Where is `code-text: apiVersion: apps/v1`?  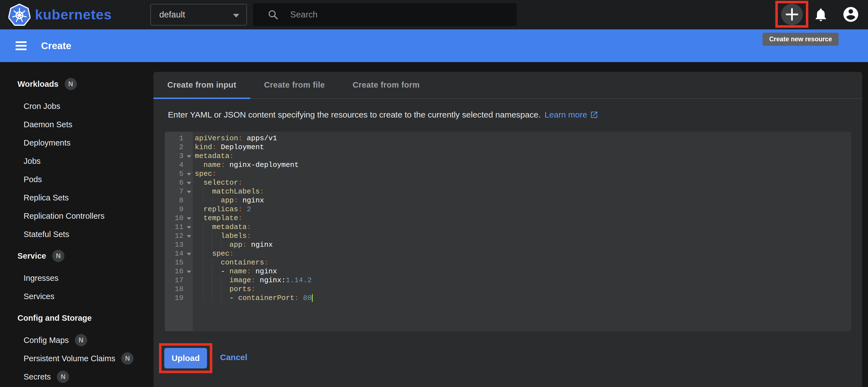
code-text: apiVersion: apps/v1 is located at coordinates (235, 138).